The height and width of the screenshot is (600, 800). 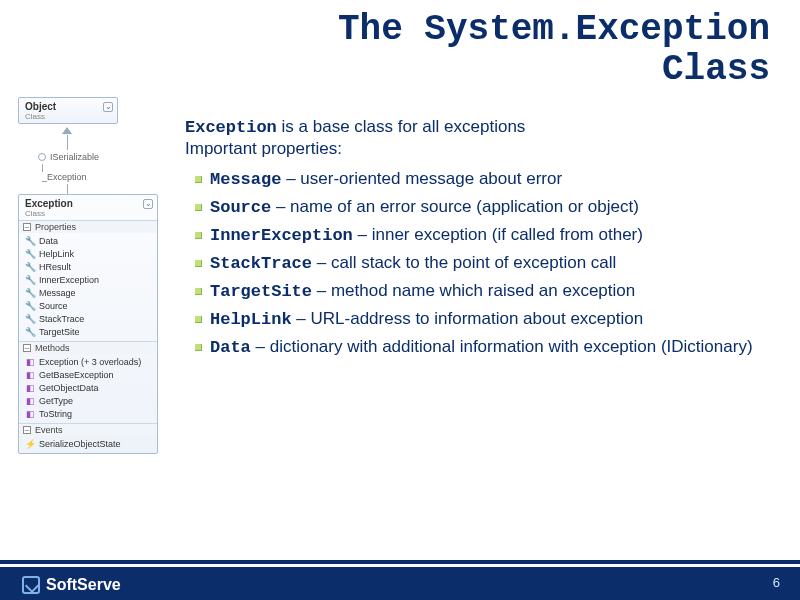 I want to click on property-item: 🔧StackTrace, so click(x=88, y=320).